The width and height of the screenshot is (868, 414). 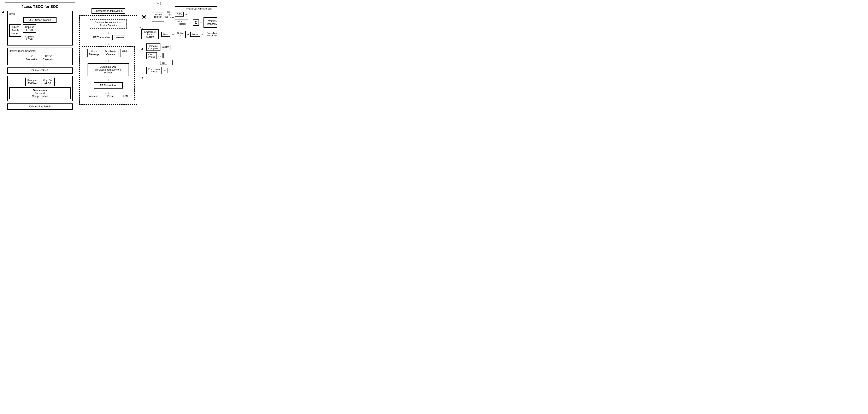 What do you see at coordinates (149, 17) in the screenshot?
I see `arrow-fire-smoke: →` at bounding box center [149, 17].